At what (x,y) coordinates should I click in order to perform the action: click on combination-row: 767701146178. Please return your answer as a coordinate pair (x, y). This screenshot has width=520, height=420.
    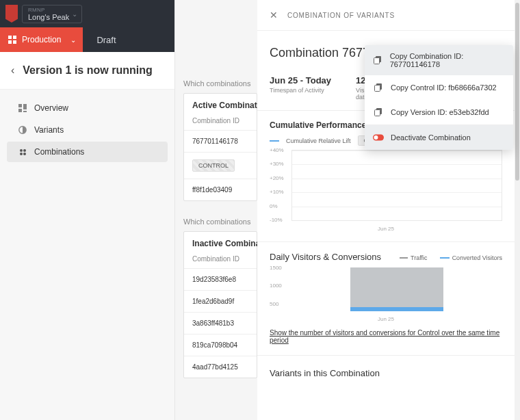
    Looking at the image, I should click on (220, 141).